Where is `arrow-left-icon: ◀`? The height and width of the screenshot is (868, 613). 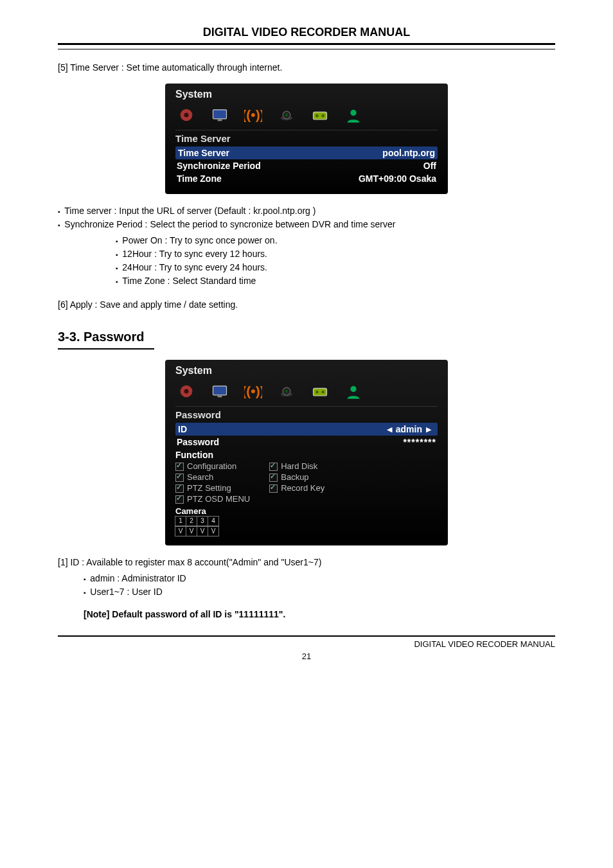
arrow-left-icon: ◀ is located at coordinates (389, 429).